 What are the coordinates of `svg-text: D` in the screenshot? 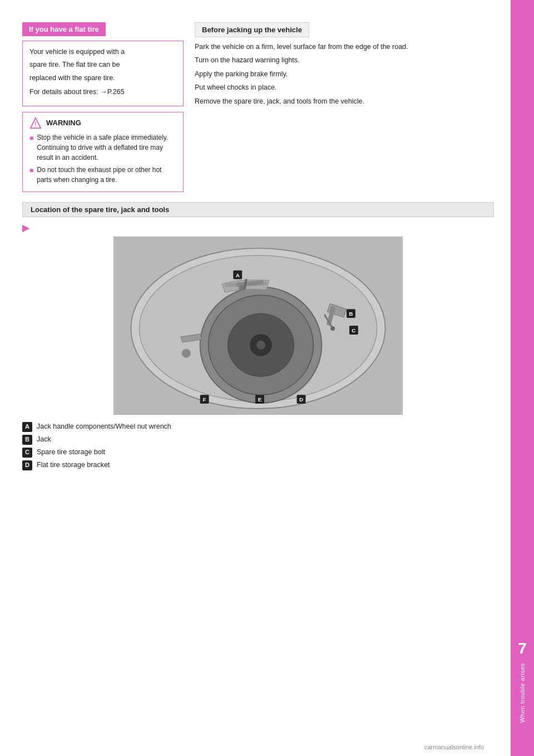 It's located at (301, 400).